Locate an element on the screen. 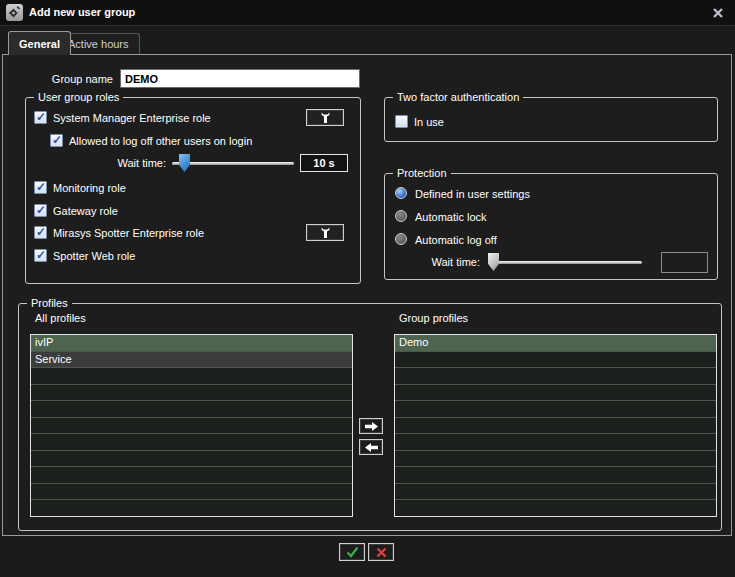 The height and width of the screenshot is (577, 735). monitoring-role-checkbox is located at coordinates (40, 188).